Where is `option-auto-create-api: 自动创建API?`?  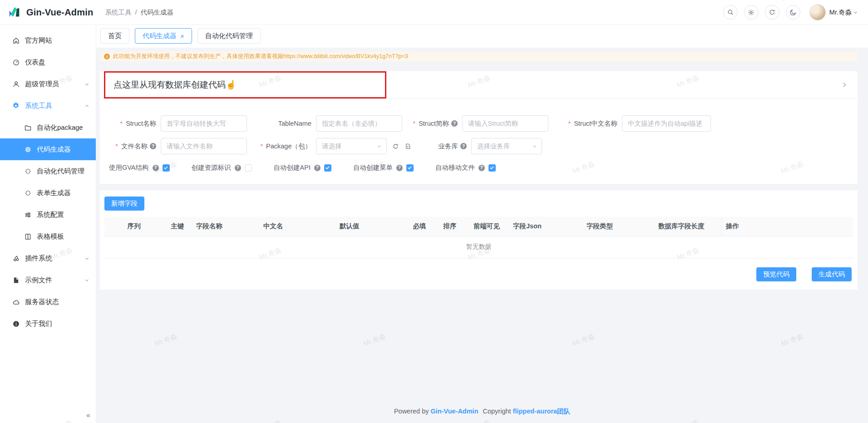 option-auto-create-api: 自动创建API? is located at coordinates (302, 168).